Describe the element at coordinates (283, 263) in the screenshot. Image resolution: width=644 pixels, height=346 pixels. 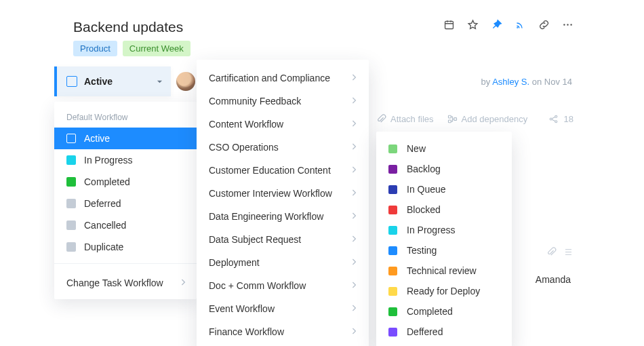
I see `workflow-option: Deployment` at that location.